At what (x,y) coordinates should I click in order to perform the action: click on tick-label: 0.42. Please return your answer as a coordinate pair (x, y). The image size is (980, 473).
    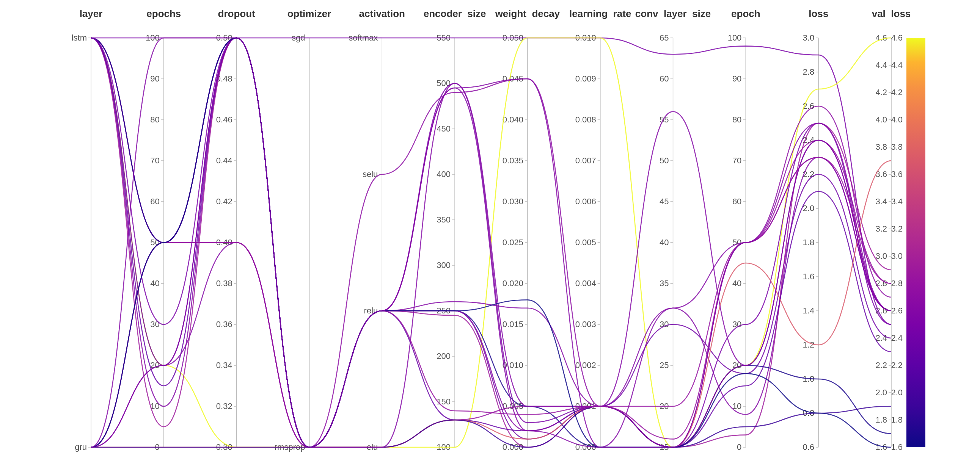
    Looking at the image, I should click on (224, 202).